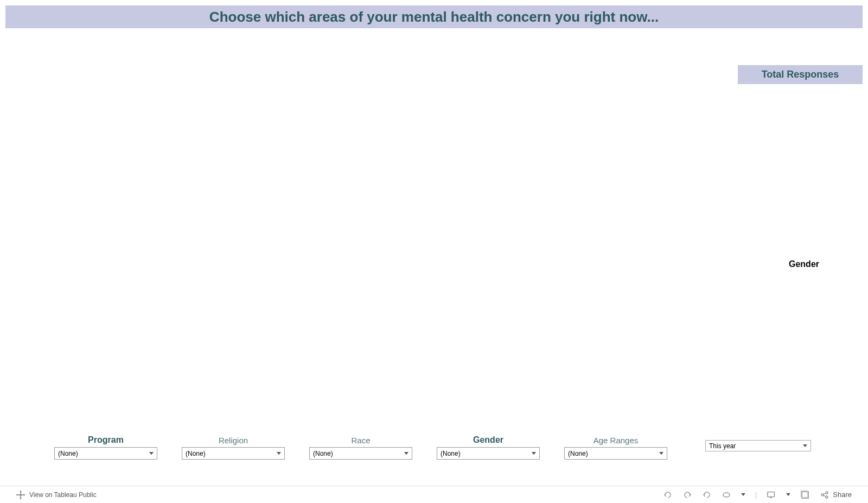  I want to click on filters-row: Program (None) Religion (None) Race (Non…, so click(434, 447).